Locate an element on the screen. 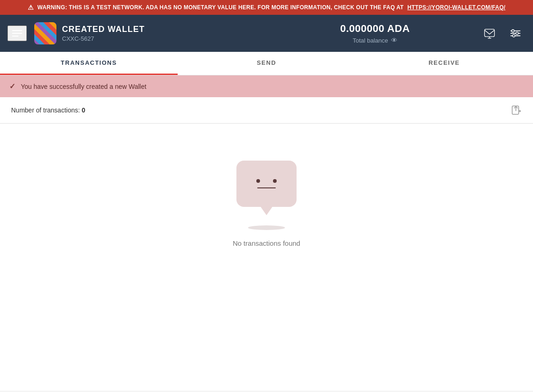 The image size is (533, 392). tab-send: SEND is located at coordinates (266, 63).